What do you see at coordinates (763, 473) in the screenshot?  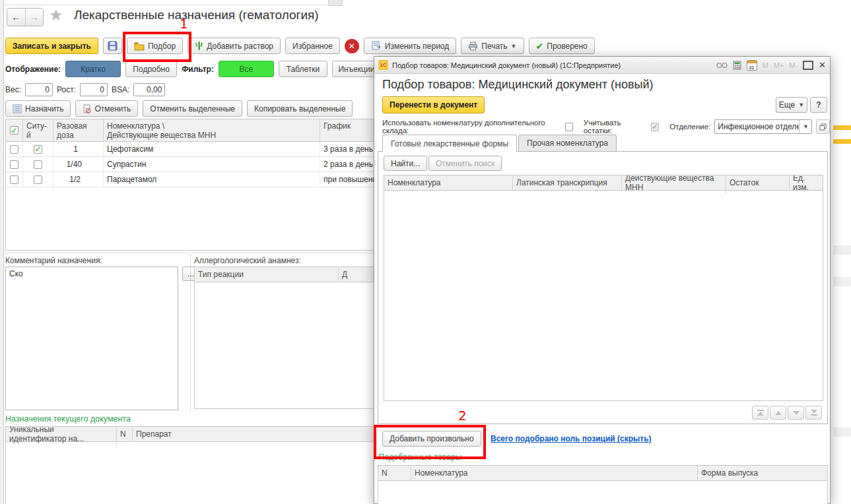 I see `col-sel-form: Форма выпуска` at bounding box center [763, 473].